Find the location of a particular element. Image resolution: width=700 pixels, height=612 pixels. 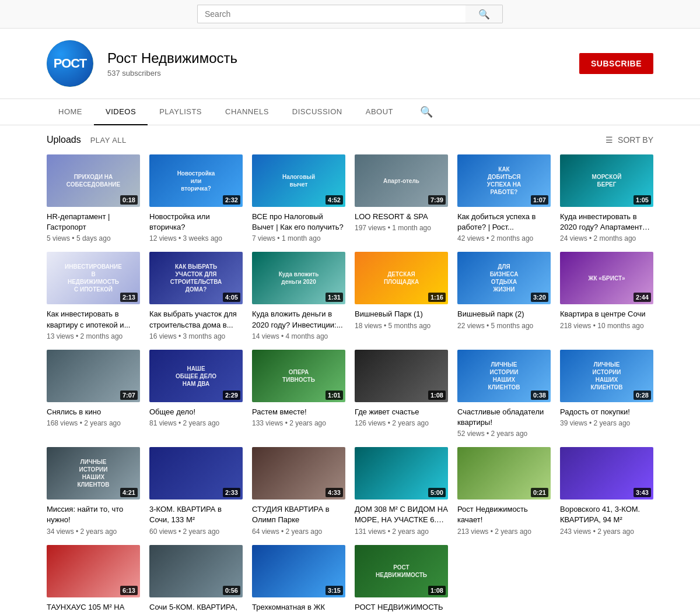

video-card: 3:15 Трехкомнатная в ЖК Новая Александри… is located at coordinates (299, 579).